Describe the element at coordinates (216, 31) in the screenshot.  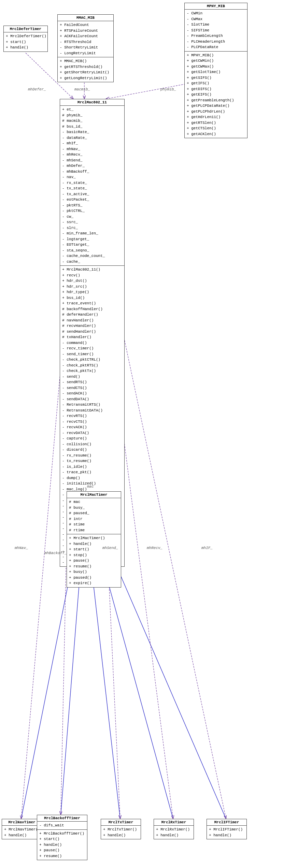
I see `mphy-mib-attrs: - CWMin - CWMax - SlotTime - SIFSTime - …` at that location.